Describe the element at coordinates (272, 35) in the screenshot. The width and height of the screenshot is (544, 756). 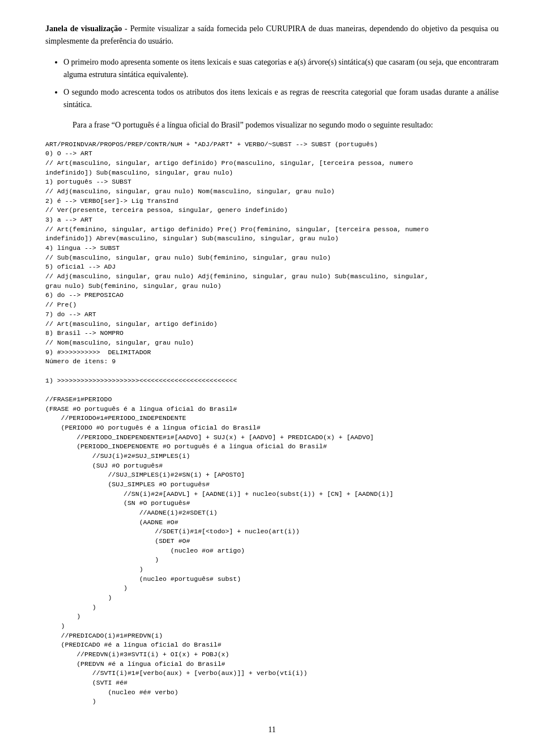
I see `section-title-paragraph: Janela de visualização - Permite visuali…` at that location.